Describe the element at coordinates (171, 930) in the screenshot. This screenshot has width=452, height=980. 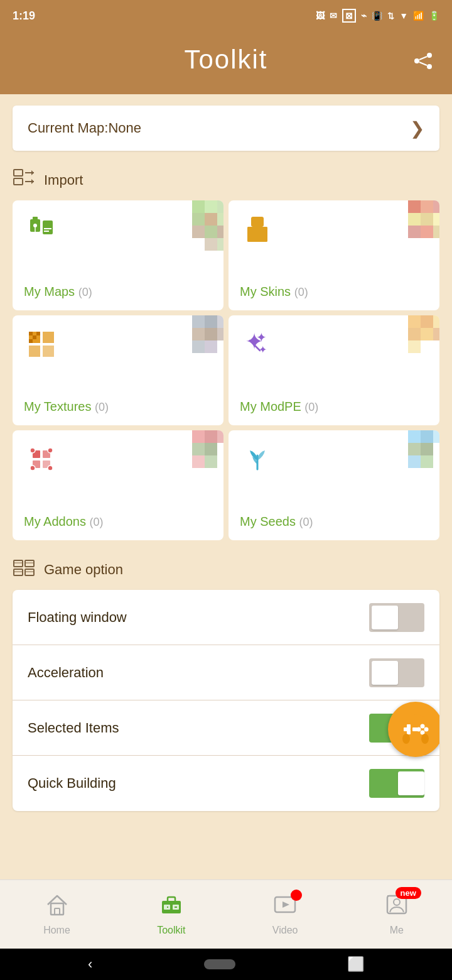
I see `toolkit-nav-label: Toolkit` at that location.